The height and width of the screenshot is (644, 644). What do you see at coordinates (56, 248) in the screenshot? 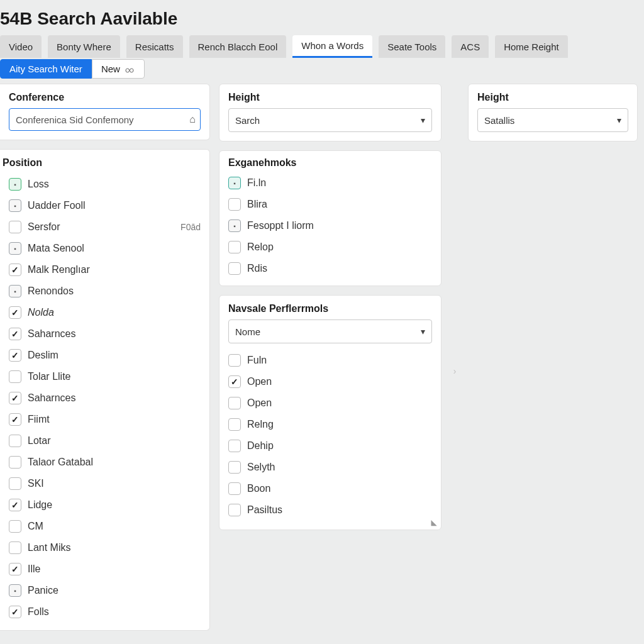
I see `list-item-label: Mata Senool` at bounding box center [56, 248].